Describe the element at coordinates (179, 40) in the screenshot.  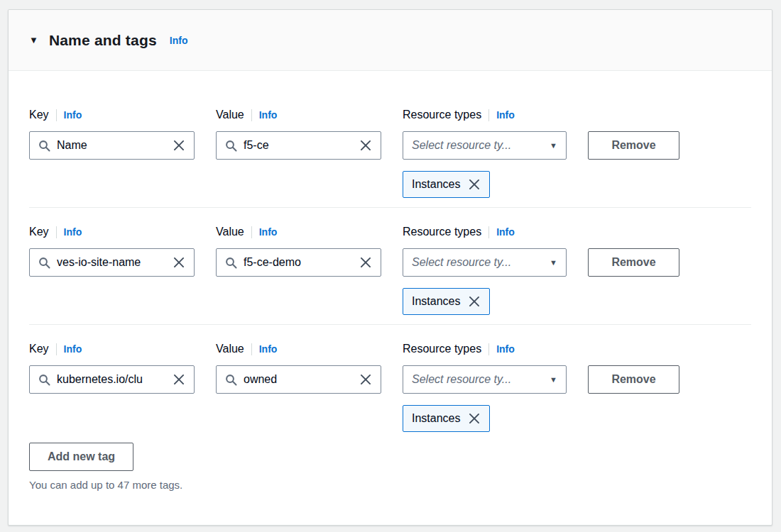
I see `section-info-link: Info` at that location.